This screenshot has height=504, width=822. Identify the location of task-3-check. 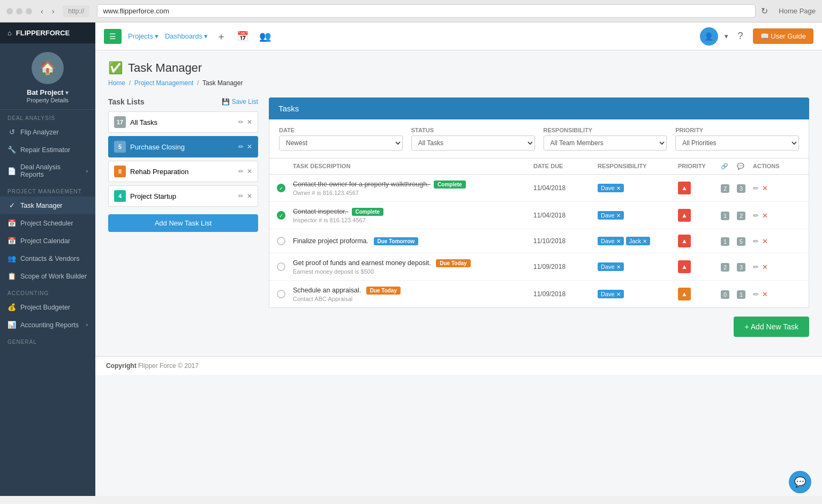
(281, 241).